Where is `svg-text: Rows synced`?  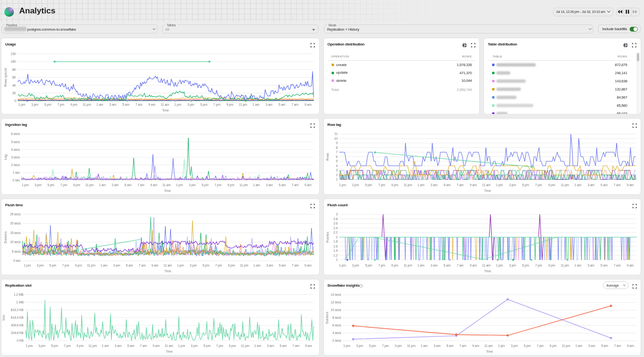 svg-text: Rows synced is located at coordinates (6, 78).